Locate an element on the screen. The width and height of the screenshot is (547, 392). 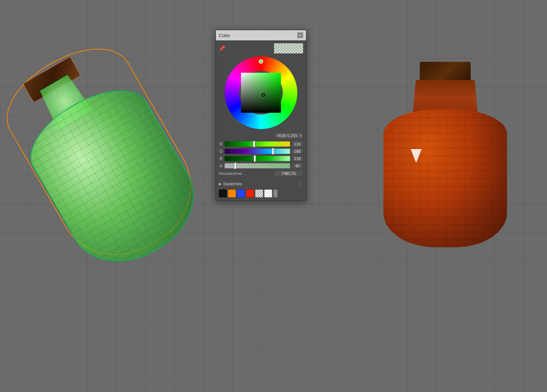
r-slider-row: R is located at coordinates (261, 144).